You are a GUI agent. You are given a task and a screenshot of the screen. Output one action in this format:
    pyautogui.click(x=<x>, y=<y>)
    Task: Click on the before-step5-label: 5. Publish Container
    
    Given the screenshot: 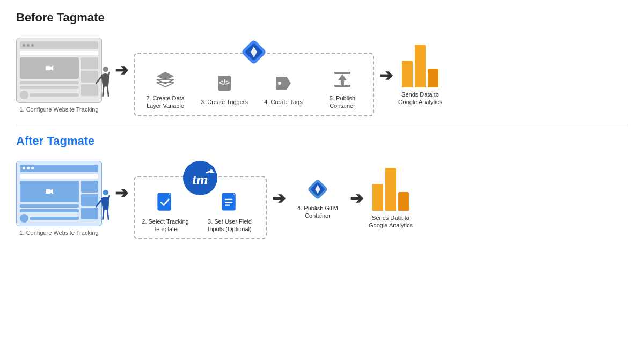 What is the action you would take?
    pyautogui.click(x=342, y=102)
    